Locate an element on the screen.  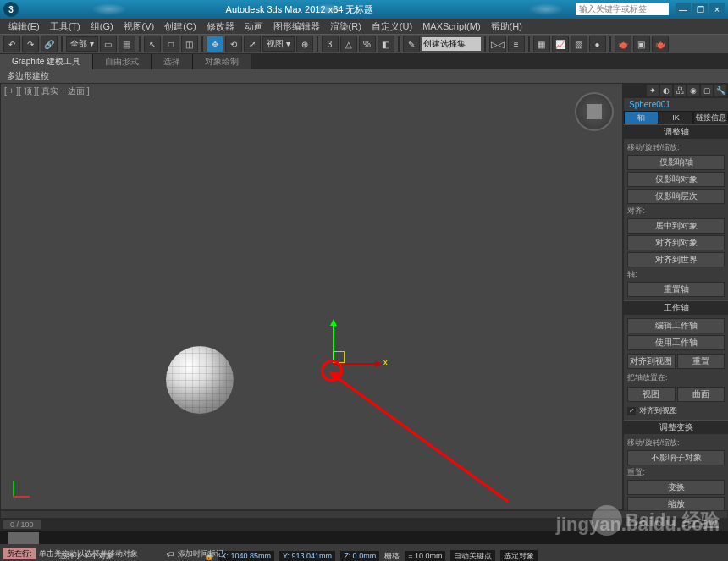
menu-view: 视图(V) is located at coordinates (139, 27).